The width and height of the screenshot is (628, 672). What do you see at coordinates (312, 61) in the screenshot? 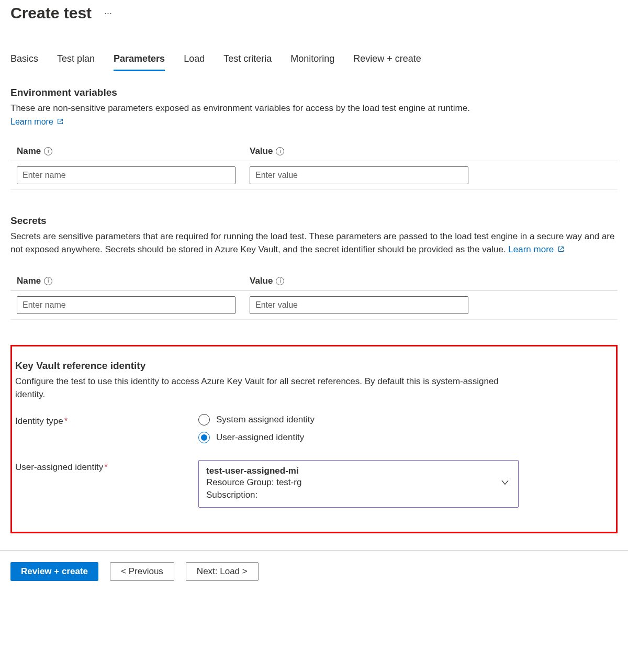
I see `tab-monitoring: Monitoring` at bounding box center [312, 61].